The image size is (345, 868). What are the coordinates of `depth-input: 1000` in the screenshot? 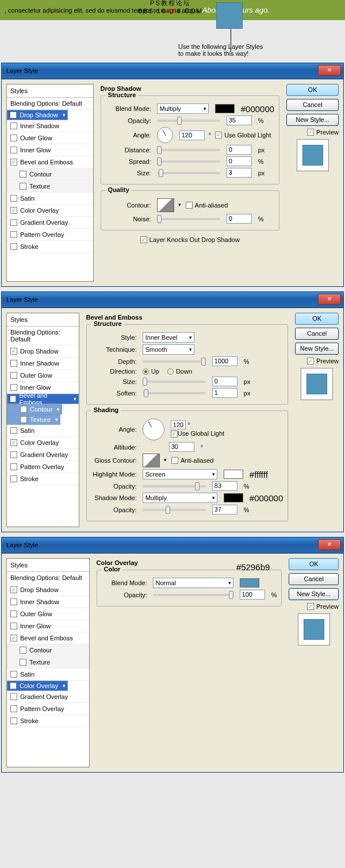 It's located at (225, 361).